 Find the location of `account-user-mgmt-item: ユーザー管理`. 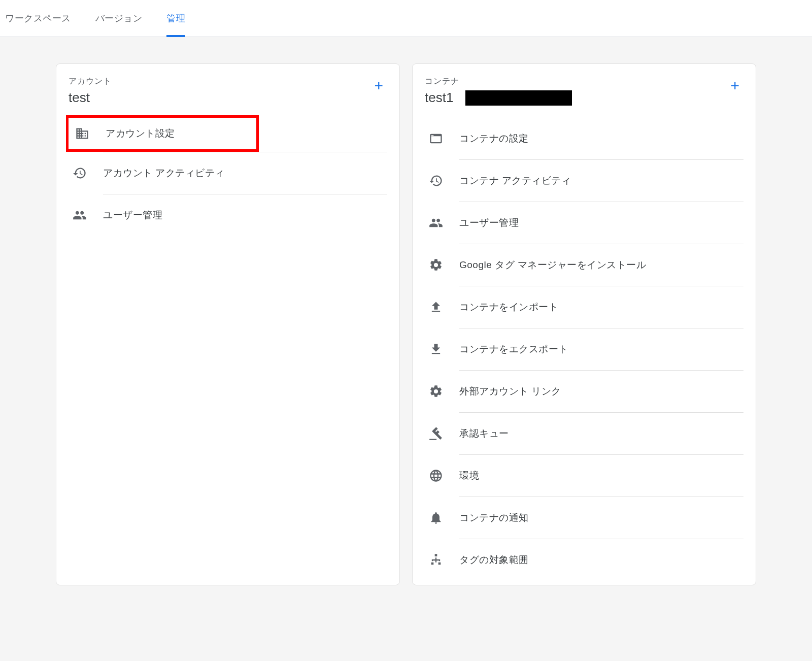

account-user-mgmt-item: ユーザー管理 is located at coordinates (228, 215).